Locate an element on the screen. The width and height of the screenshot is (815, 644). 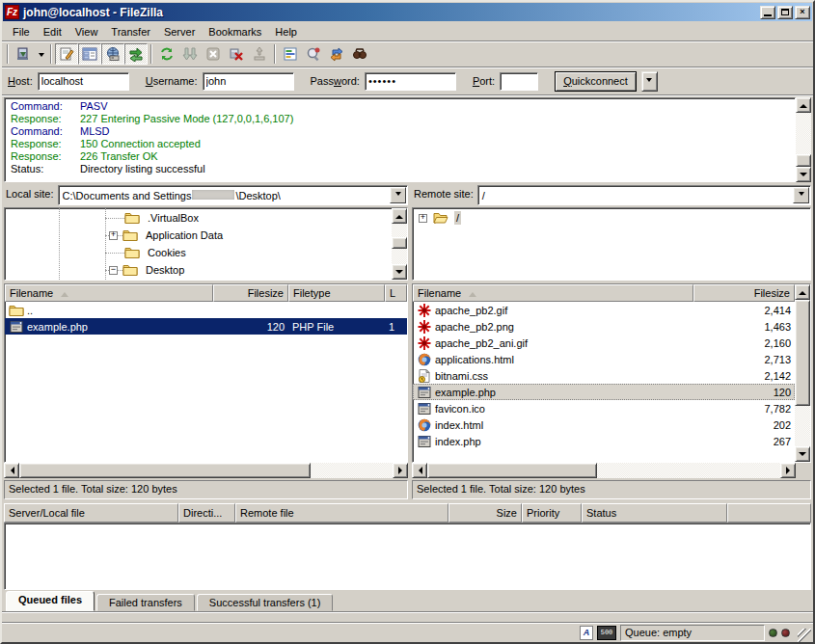
resize-grip is located at coordinates (804, 635).